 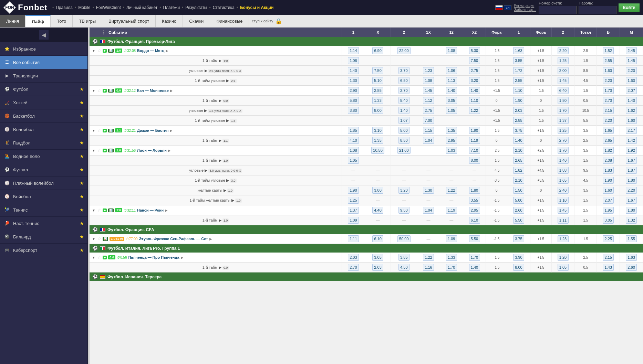 I want to click on collapse-button: ▼, so click(x=94, y=210).